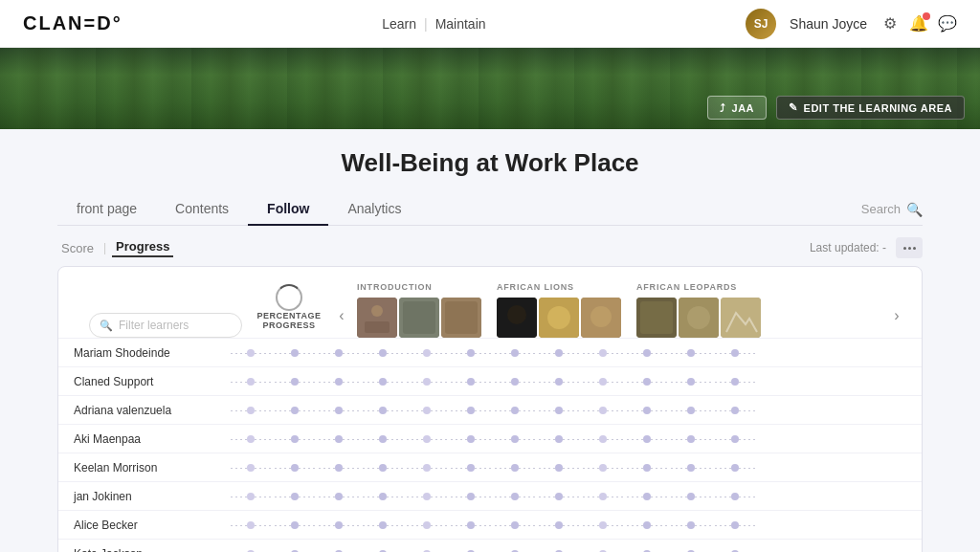 The width and height of the screenshot is (980, 552). What do you see at coordinates (696, 288) in the screenshot?
I see `col-group-label-leopards: AFRICAN LEOPARDS` at bounding box center [696, 288].